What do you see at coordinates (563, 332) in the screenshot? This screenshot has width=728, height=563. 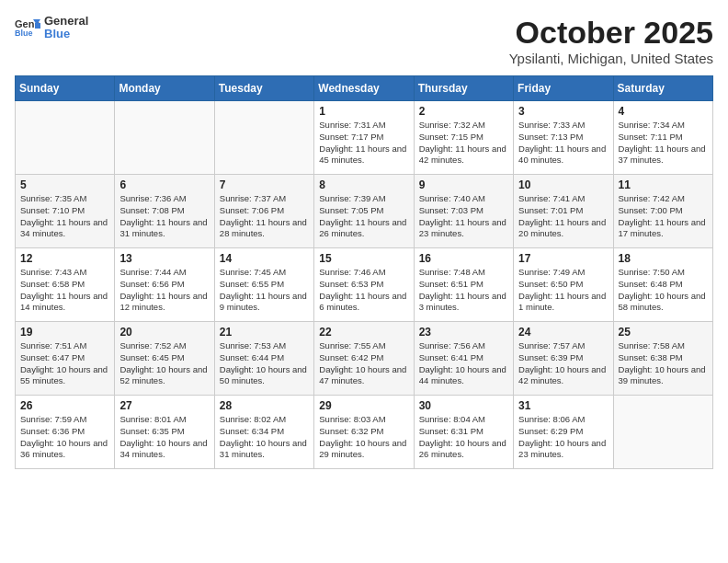 I see `day-number: 24` at bounding box center [563, 332].